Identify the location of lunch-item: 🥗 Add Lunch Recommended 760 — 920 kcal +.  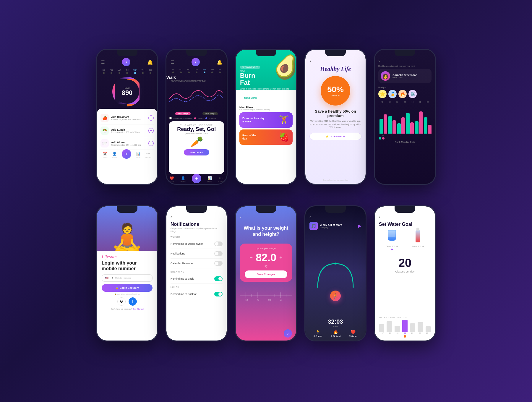
(127, 131).